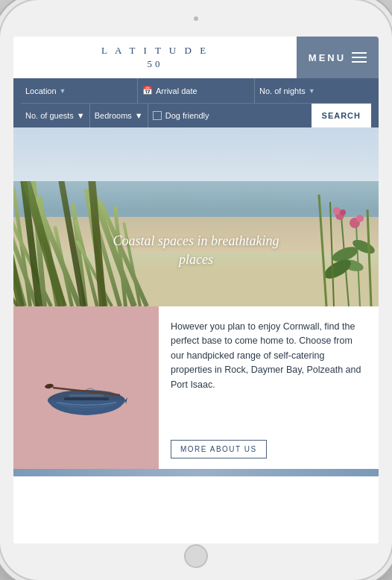  What do you see at coordinates (157, 116) in the screenshot?
I see `dog-checkbox` at bounding box center [157, 116].